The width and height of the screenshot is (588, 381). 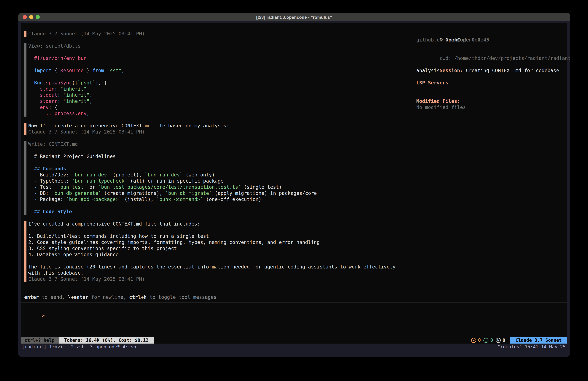 What do you see at coordinates (539, 340) in the screenshot?
I see `model-badge: Claude 3.7 Sonnet` at bounding box center [539, 340].